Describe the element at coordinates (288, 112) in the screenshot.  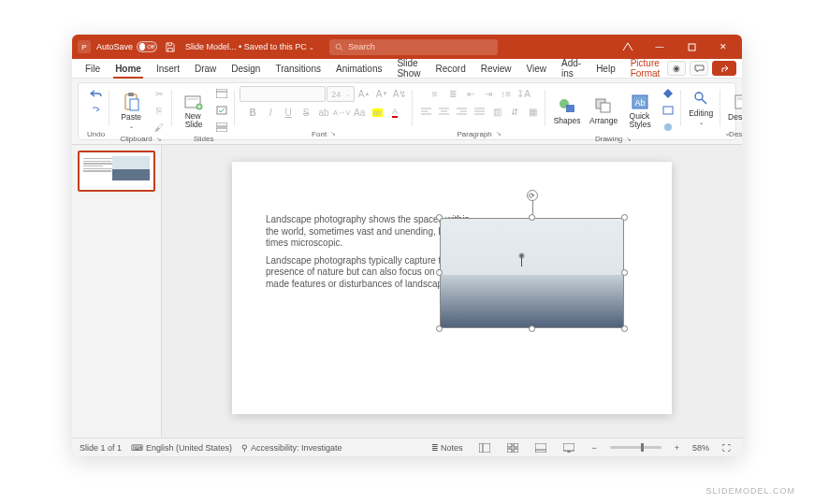
I see `underline-button: U` at that location.